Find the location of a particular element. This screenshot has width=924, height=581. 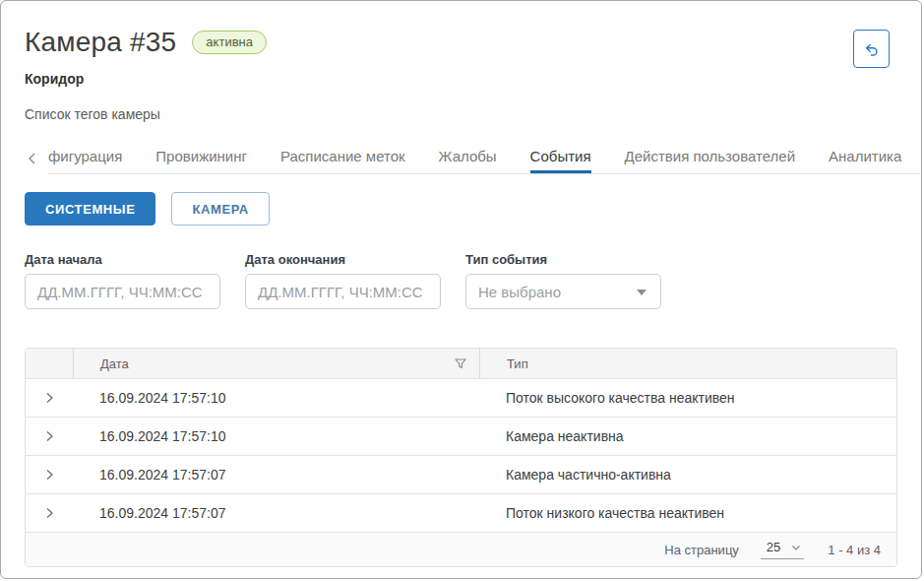

event-type: Поток низкого качества неактивен is located at coordinates (688, 513).